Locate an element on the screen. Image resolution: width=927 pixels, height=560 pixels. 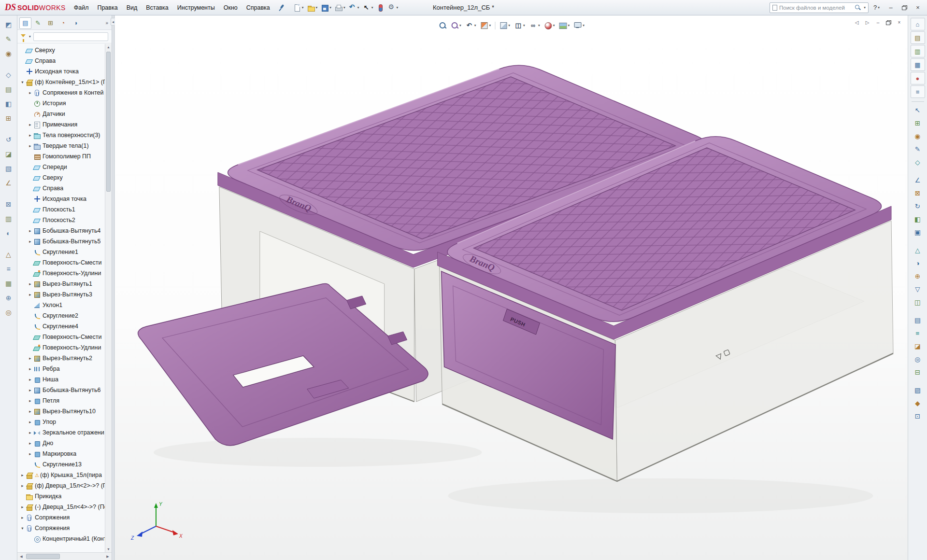
property-manager-tab: ✎ is located at coordinates (38, 23).